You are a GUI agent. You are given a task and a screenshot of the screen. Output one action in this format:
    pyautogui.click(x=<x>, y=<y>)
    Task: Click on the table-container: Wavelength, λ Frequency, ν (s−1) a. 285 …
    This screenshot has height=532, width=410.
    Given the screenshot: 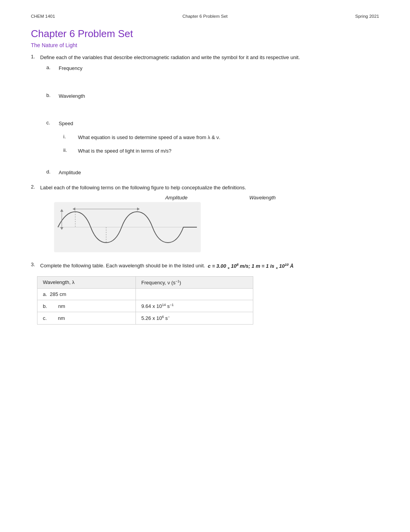 What is the action you would take?
    pyautogui.click(x=145, y=301)
    